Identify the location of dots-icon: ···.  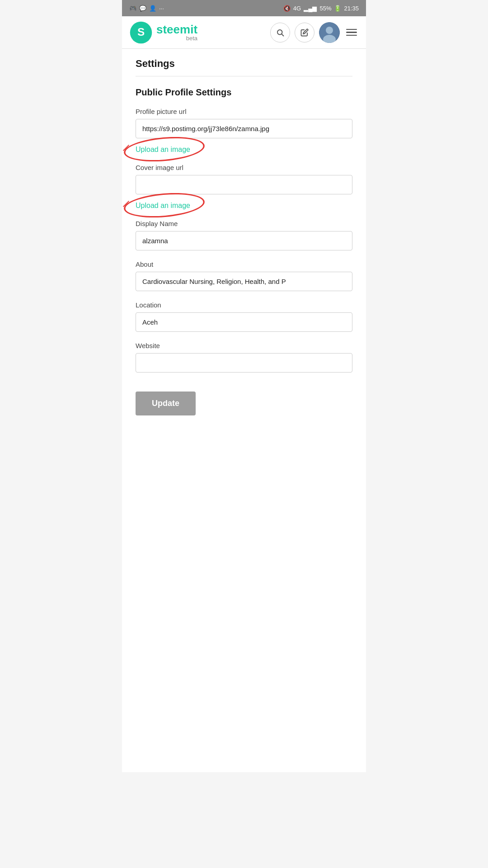
(162, 8).